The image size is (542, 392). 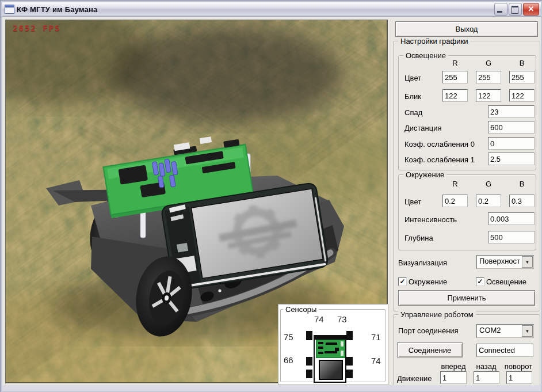 I want to click on visualization-value: Поверхност, so click(x=499, y=261).